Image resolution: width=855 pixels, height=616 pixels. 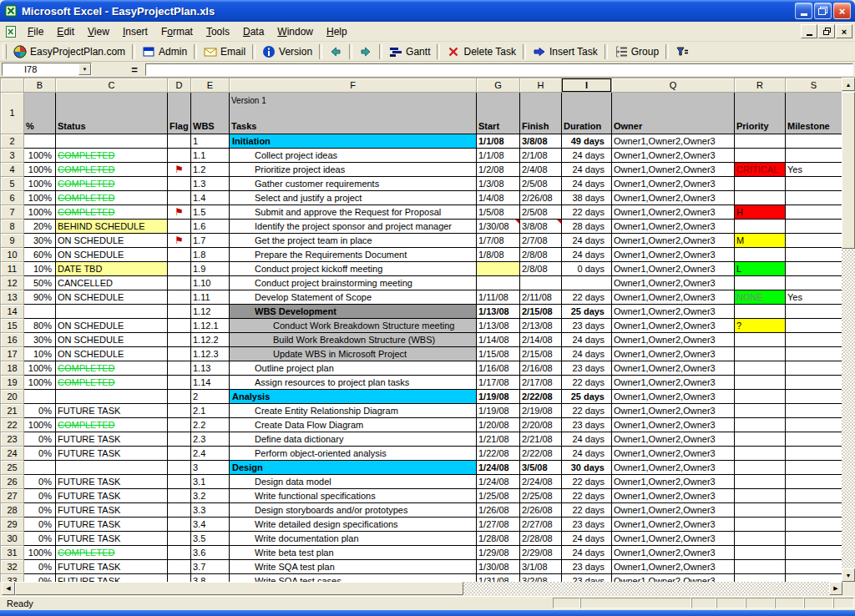 What do you see at coordinates (210, 482) in the screenshot?
I see `cell-E26: 3.1` at bounding box center [210, 482].